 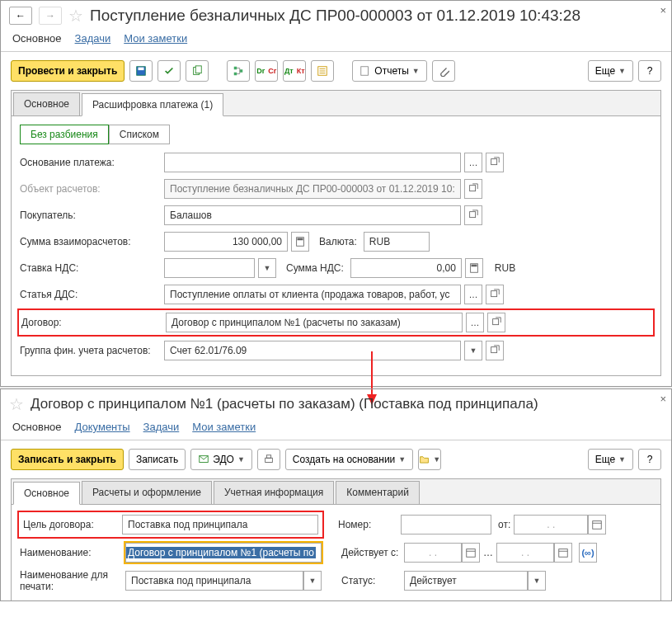 What do you see at coordinates (525, 553) in the screenshot?
I see `valid-to-input: . .` at bounding box center [525, 553].